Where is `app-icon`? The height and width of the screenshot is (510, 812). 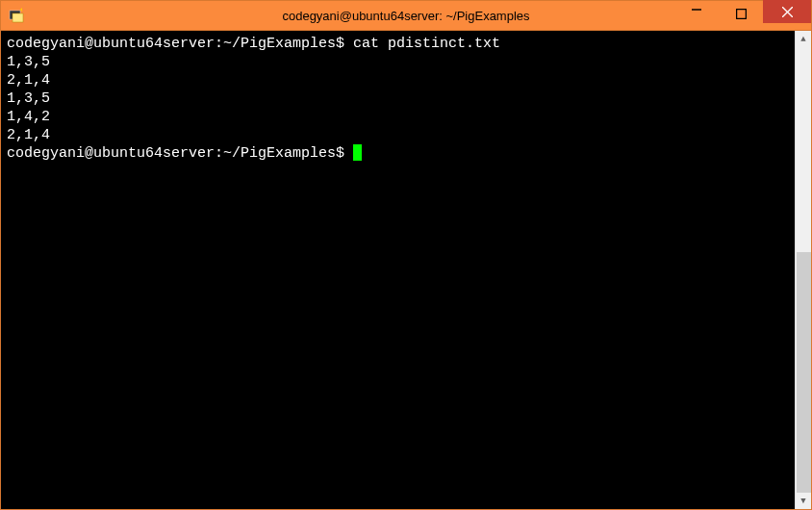 app-icon is located at coordinates (16, 15).